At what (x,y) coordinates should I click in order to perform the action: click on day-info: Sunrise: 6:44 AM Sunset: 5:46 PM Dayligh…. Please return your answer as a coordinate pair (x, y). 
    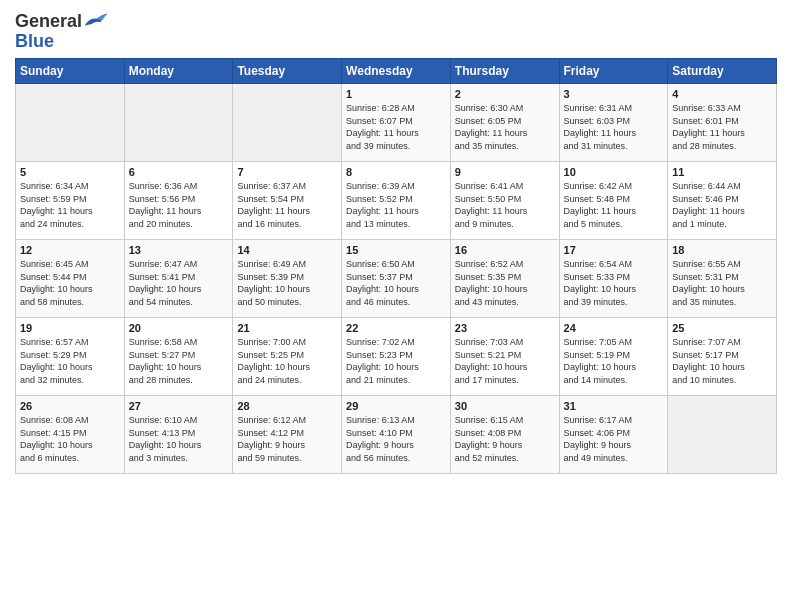
    Looking at the image, I should click on (722, 205).